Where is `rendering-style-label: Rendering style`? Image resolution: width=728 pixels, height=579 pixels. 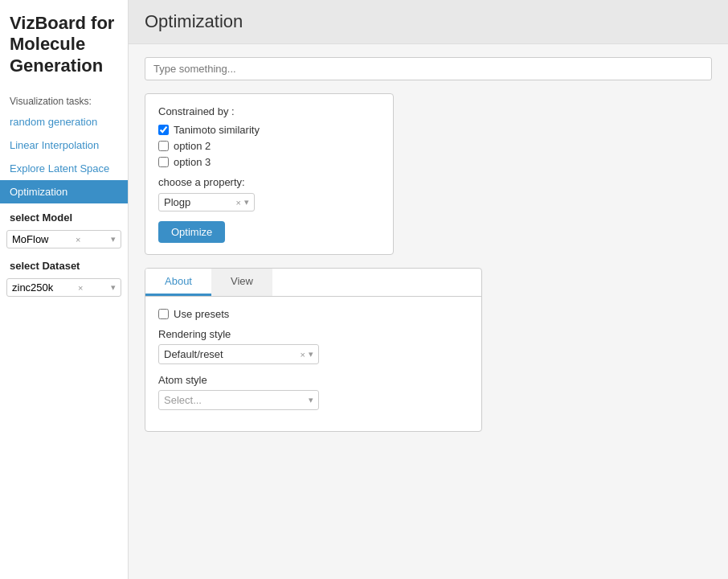 rendering-style-label: Rendering style is located at coordinates (313, 335).